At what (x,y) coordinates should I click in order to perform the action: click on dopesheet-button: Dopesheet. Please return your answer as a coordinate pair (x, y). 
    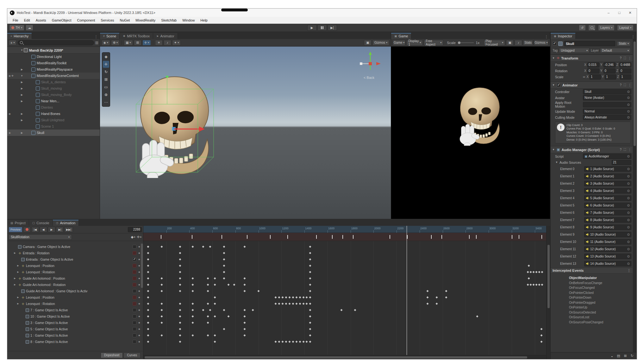
    Looking at the image, I should click on (112, 355).